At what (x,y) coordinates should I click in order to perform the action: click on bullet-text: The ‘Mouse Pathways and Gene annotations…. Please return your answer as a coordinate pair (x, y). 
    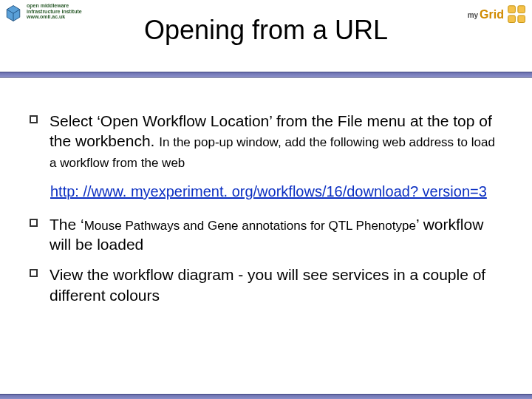
    Looking at the image, I should click on (276, 235).